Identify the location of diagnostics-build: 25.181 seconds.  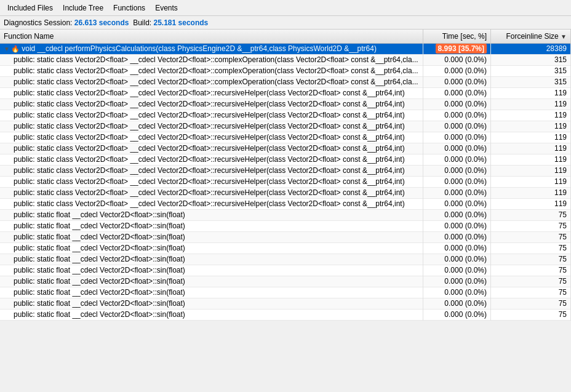
(181, 23).